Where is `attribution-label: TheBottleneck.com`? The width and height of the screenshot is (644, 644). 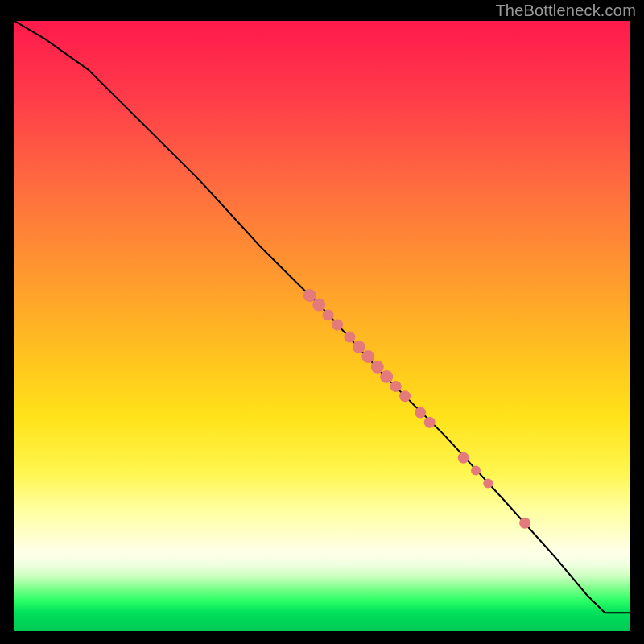
attribution-label: TheBottleneck.com is located at coordinates (565, 11).